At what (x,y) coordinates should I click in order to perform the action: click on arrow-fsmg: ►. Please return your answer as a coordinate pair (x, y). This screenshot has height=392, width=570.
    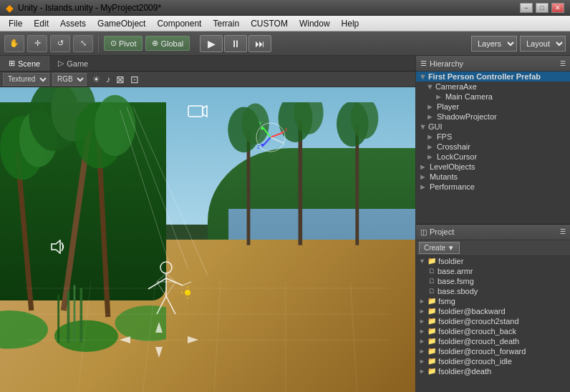
    Looking at the image, I should click on (422, 301).